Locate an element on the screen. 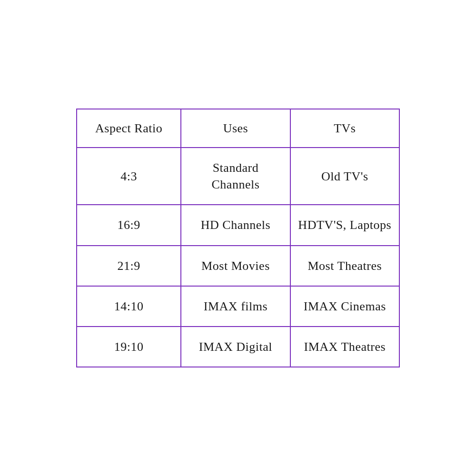  uses-19-10: IMAX Digital is located at coordinates (235, 347).